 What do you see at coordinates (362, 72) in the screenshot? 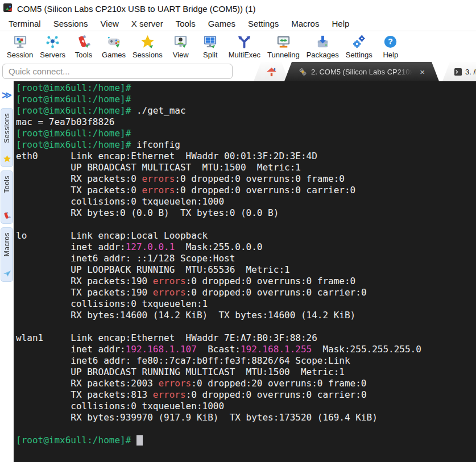
I see `tab-com5-active: 2. COM5 (Silicon Labs CP210x USB t ×` at bounding box center [362, 72].